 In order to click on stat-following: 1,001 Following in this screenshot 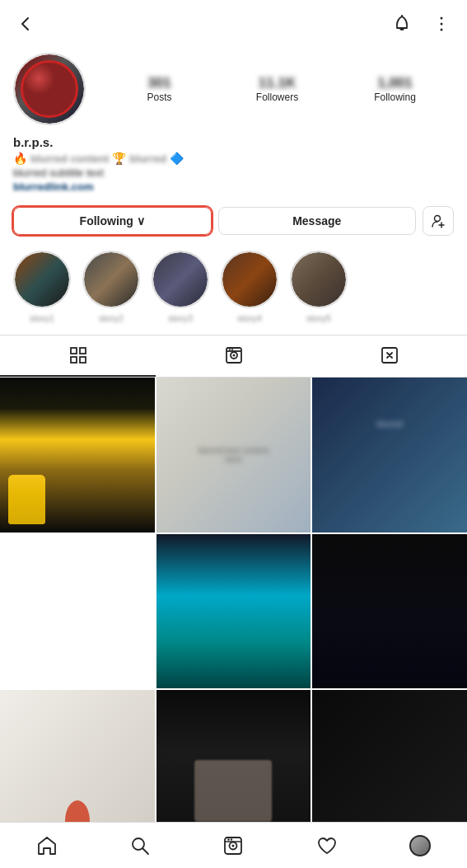, I will do `click(395, 89)`.